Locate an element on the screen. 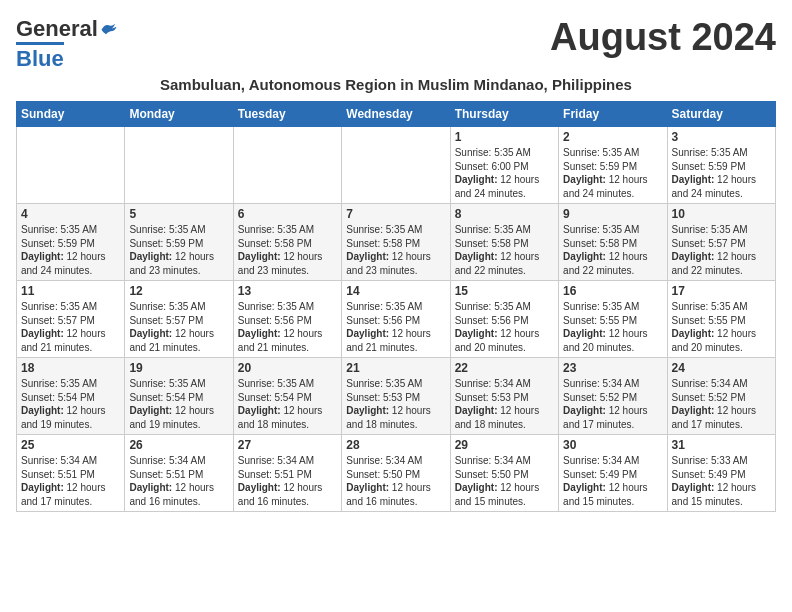 This screenshot has height=612, width=792. subtitle: Sambuluan, Autonomous Region in Muslim M… is located at coordinates (396, 84).